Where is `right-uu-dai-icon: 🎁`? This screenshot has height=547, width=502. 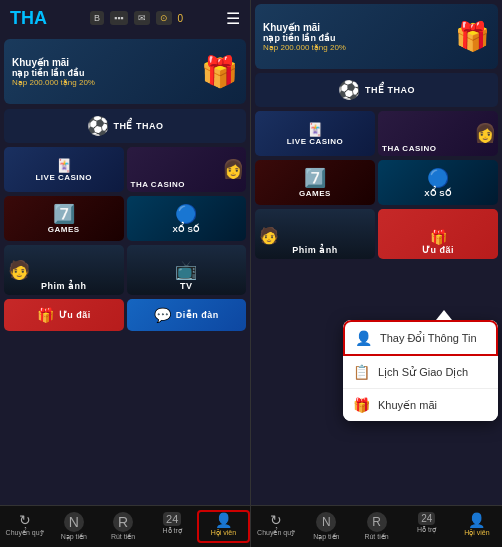 right-uu-dai-icon: 🎁 is located at coordinates (438, 237).